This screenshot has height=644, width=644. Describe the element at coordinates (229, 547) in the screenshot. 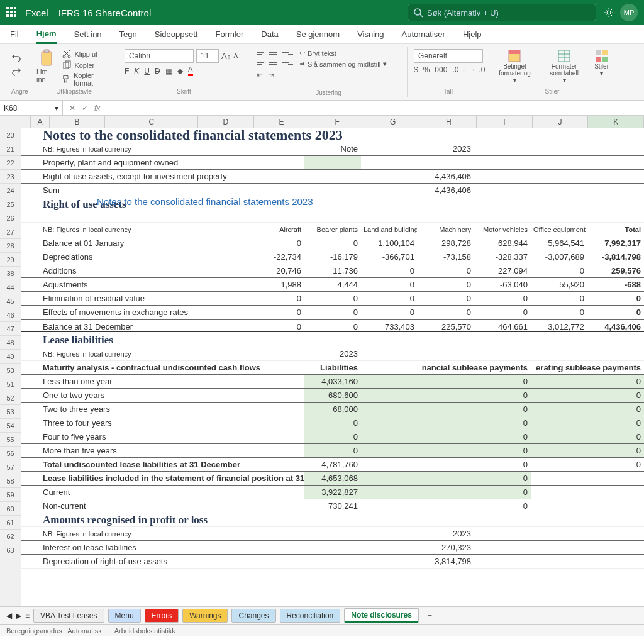

I see `cell: Interest on lease liabilities` at that location.